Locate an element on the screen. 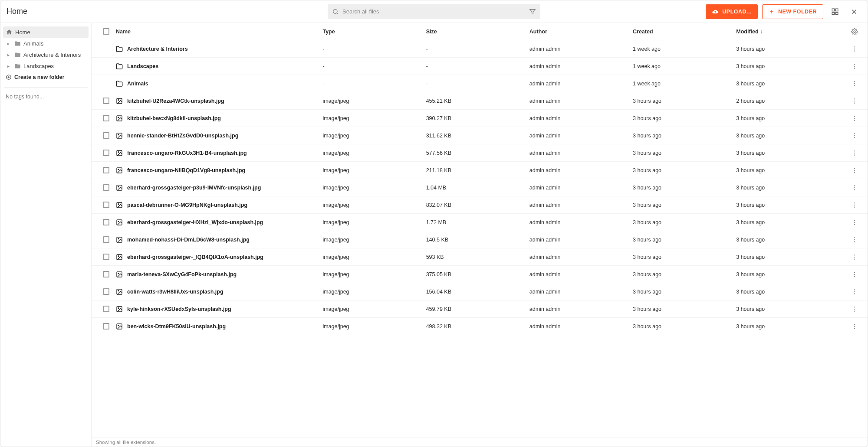  tree-folder-item: ▸Architecture & Interiors is located at coordinates (46, 55).